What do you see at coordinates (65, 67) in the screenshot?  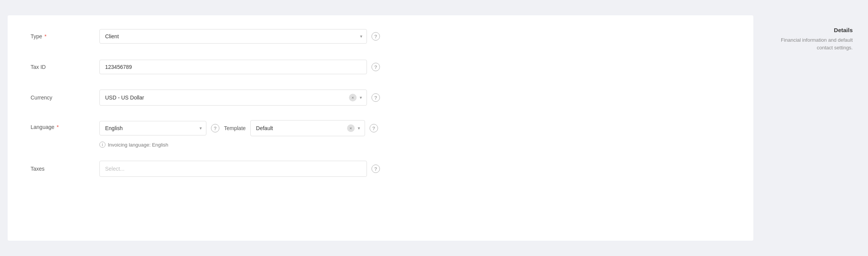 I see `tax-id-label: Tax ID` at bounding box center [65, 67].